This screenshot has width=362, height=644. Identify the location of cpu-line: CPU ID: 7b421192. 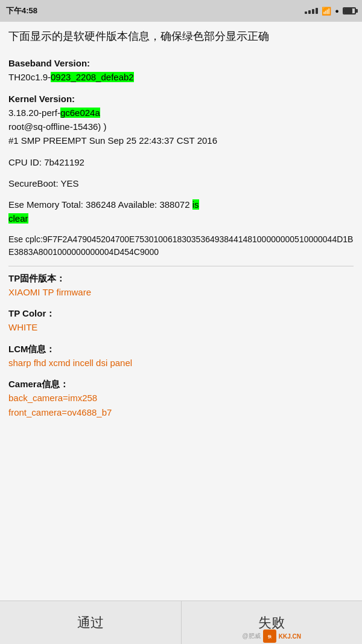
(46, 162).